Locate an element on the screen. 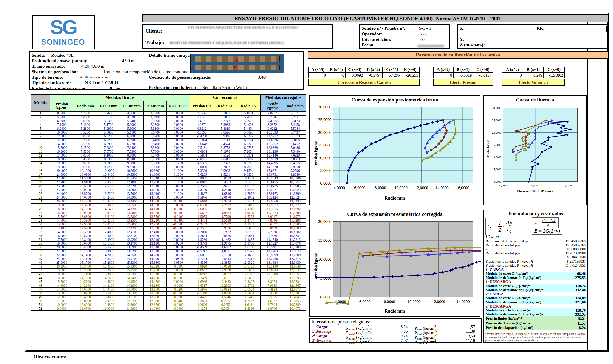  table-cell: 11,9884 is located at coordinates (225, 213).